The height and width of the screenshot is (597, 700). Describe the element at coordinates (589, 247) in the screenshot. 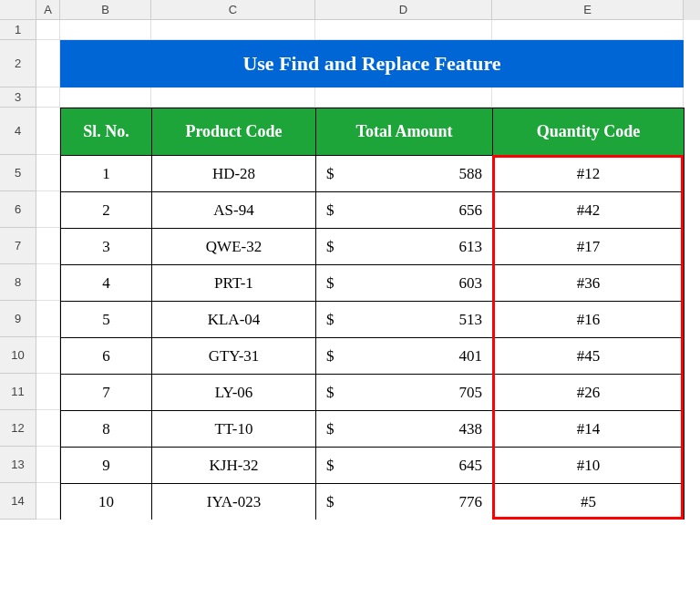

I see `cell-quantity-code: #17` at that location.